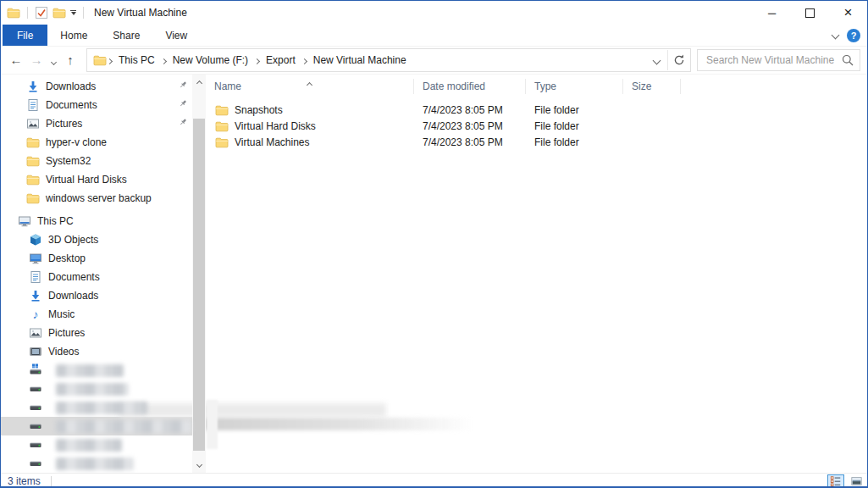 The height and width of the screenshot is (488, 868). Describe the element at coordinates (360, 60) in the screenshot. I see `breadcrumb-current-folder: New Virtual Machine` at that location.